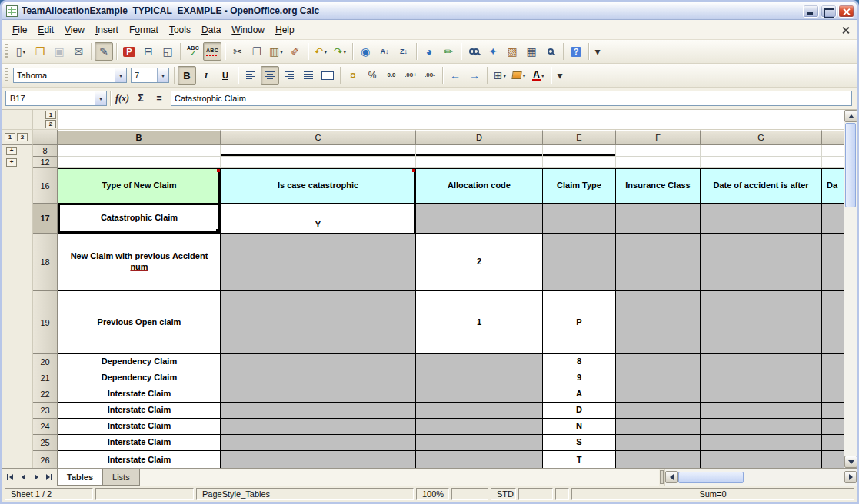 The height and width of the screenshot is (504, 859). What do you see at coordinates (580, 395) in the screenshot?
I see `cell-E22: A` at bounding box center [580, 395].